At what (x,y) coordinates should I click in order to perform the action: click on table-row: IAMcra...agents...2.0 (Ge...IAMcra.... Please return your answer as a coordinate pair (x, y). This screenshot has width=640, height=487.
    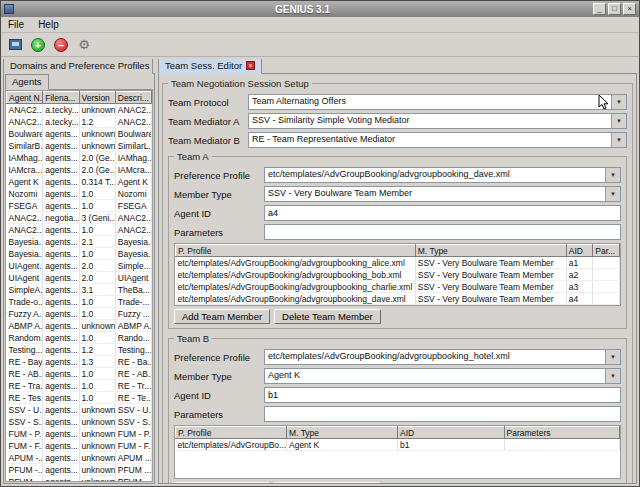
    Looking at the image, I should click on (80, 170).